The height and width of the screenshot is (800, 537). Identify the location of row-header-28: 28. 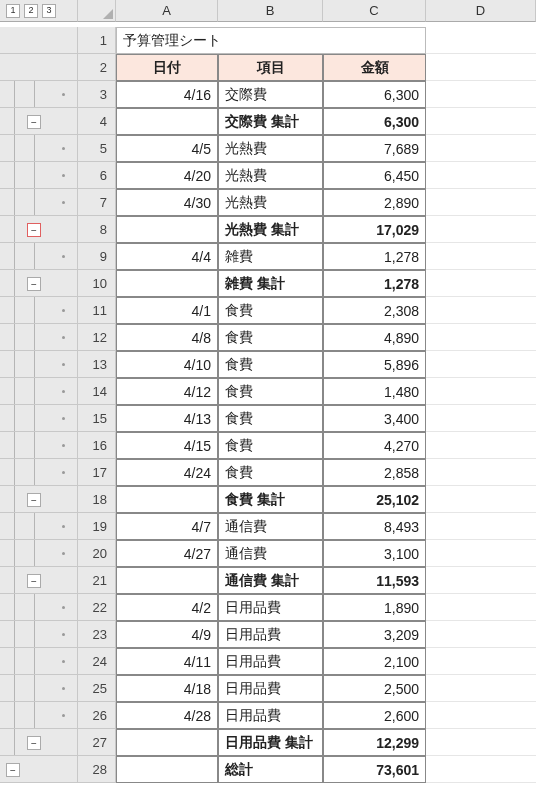
(97, 770).